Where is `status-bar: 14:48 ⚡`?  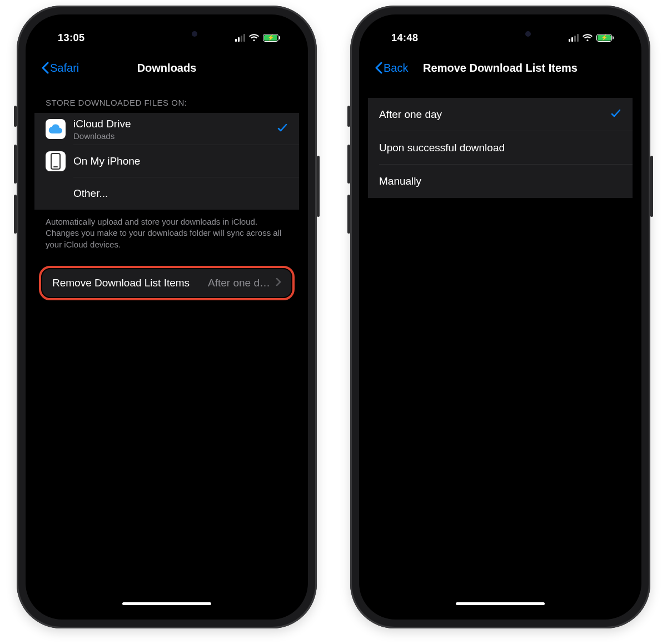 status-bar: 14:48 ⚡ is located at coordinates (500, 38).